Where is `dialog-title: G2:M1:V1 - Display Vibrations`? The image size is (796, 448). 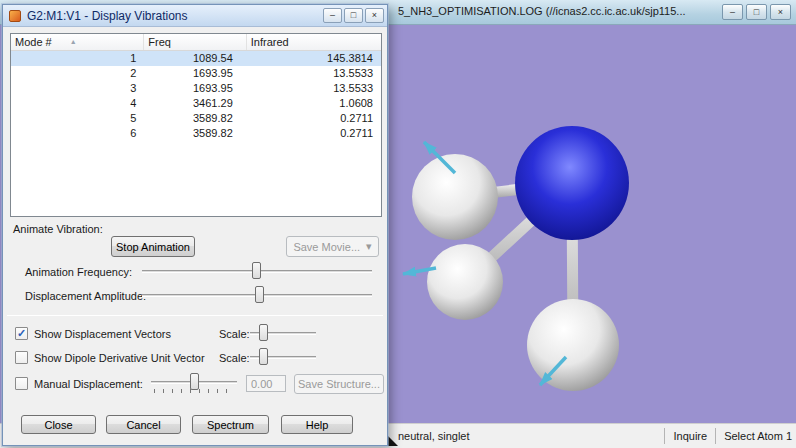
dialog-title: G2:M1:V1 - Display Vibrations is located at coordinates (108, 16).